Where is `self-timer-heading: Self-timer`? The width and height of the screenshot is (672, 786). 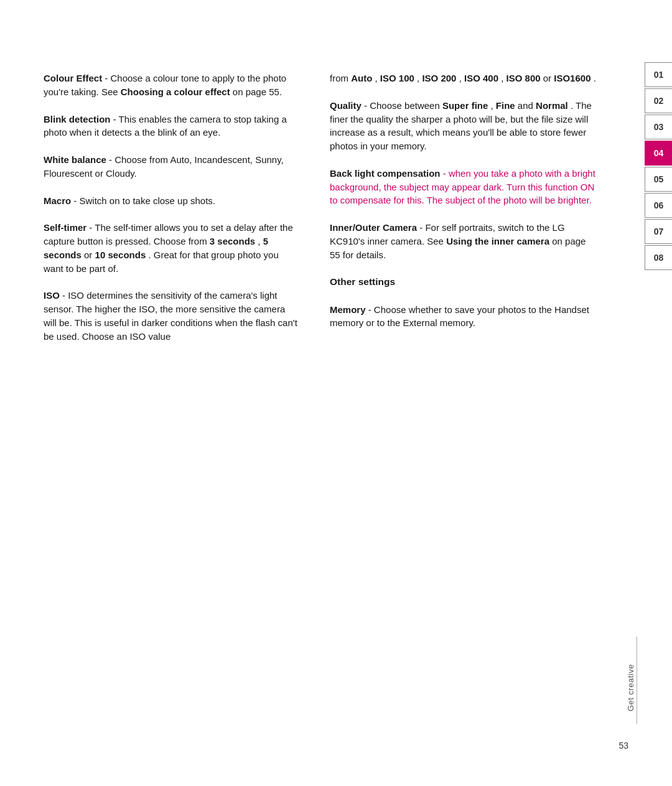 self-timer-heading: Self-timer is located at coordinates (65, 228).